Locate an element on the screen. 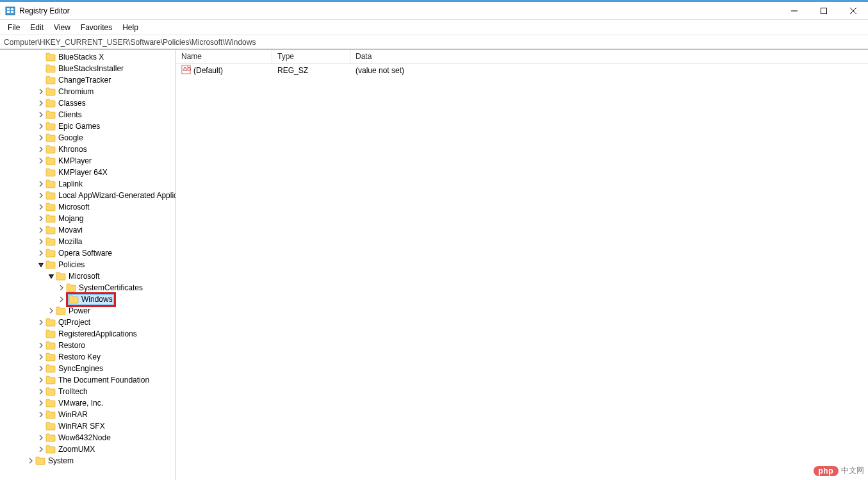 The image size is (868, 480). values-list: ab(Default)REG_SZ(value not set) is located at coordinates (522, 70).